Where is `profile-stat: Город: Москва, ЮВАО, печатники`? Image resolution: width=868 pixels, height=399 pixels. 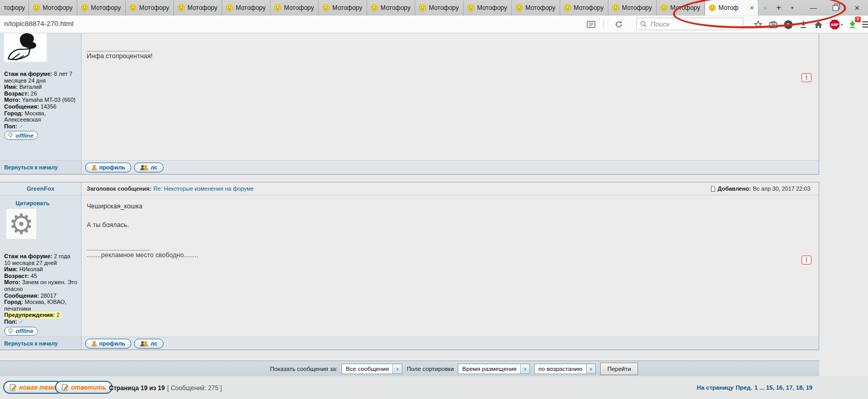 profile-stat: Город: Москва, ЮВАО, печатники is located at coordinates (41, 305).